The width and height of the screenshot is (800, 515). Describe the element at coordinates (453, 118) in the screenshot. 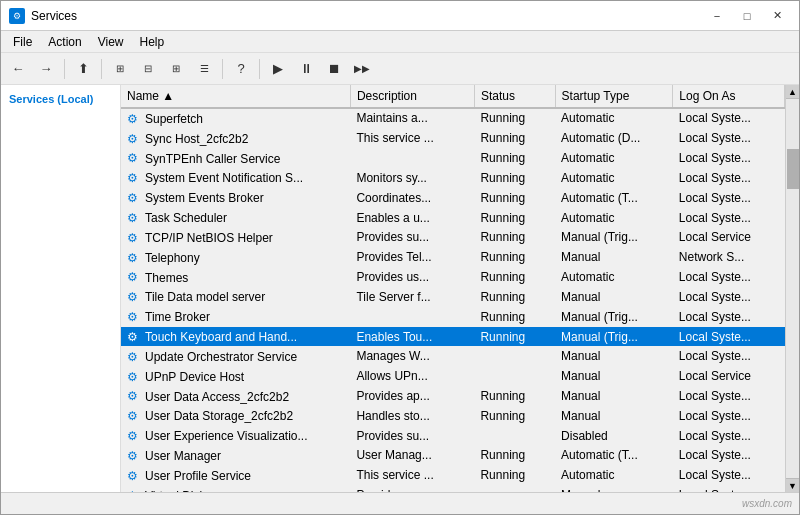

I see `table-row: ⚙Superfetch Maintains a... Running Autom…` at that location.